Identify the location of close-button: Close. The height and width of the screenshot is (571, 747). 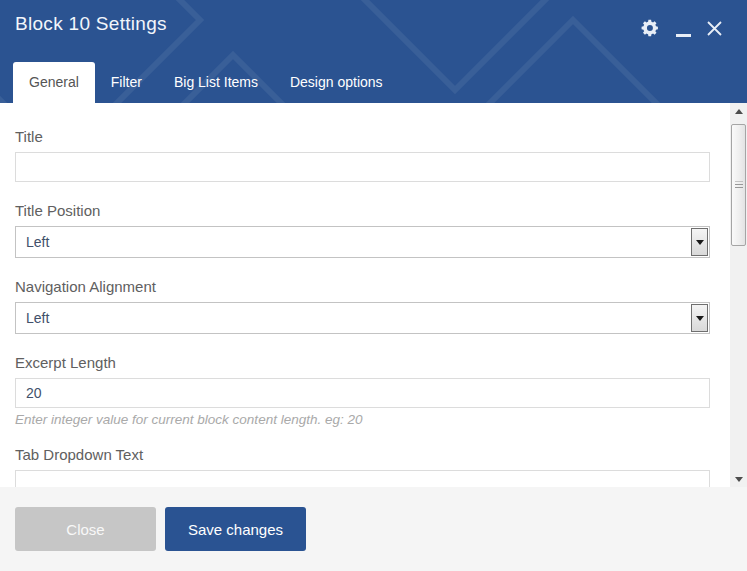
(86, 529).